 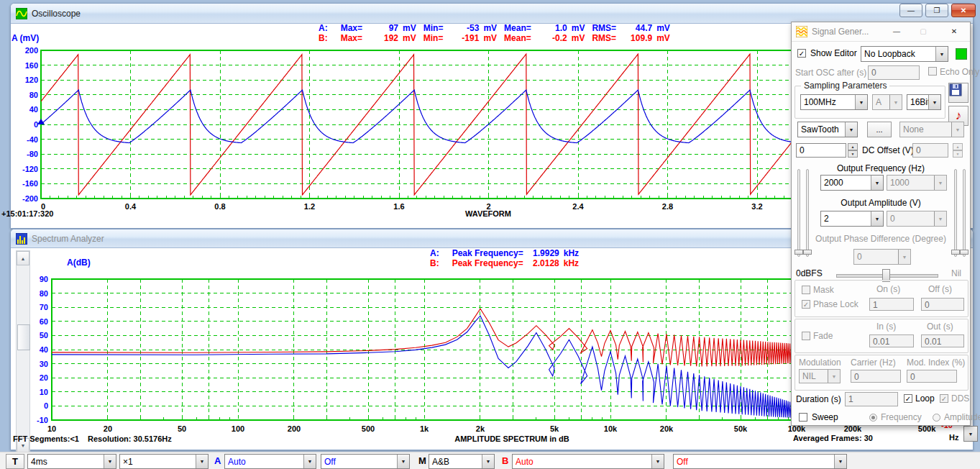 I want to click on generator-run-indicator, so click(x=961, y=54).